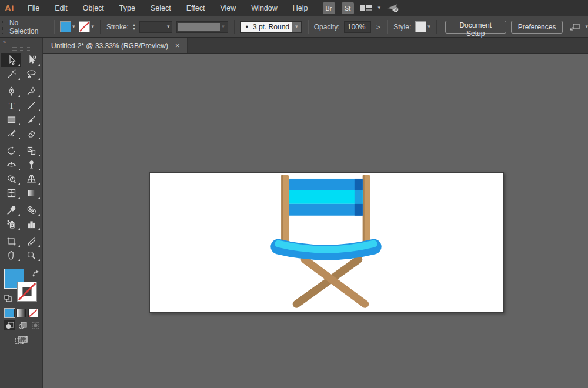 This screenshot has height=388, width=588. Describe the element at coordinates (11, 105) in the screenshot. I see `type-tool: T` at that location.